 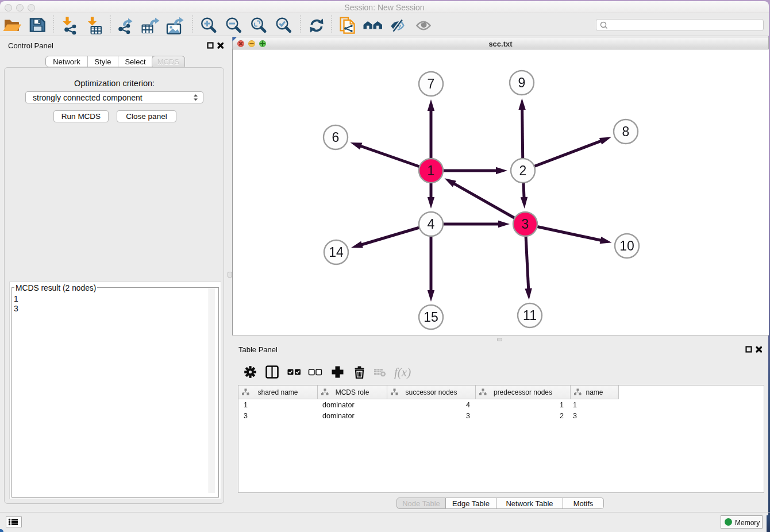 What do you see at coordinates (522, 83) in the screenshot?
I see `svg-text: 9` at bounding box center [522, 83].